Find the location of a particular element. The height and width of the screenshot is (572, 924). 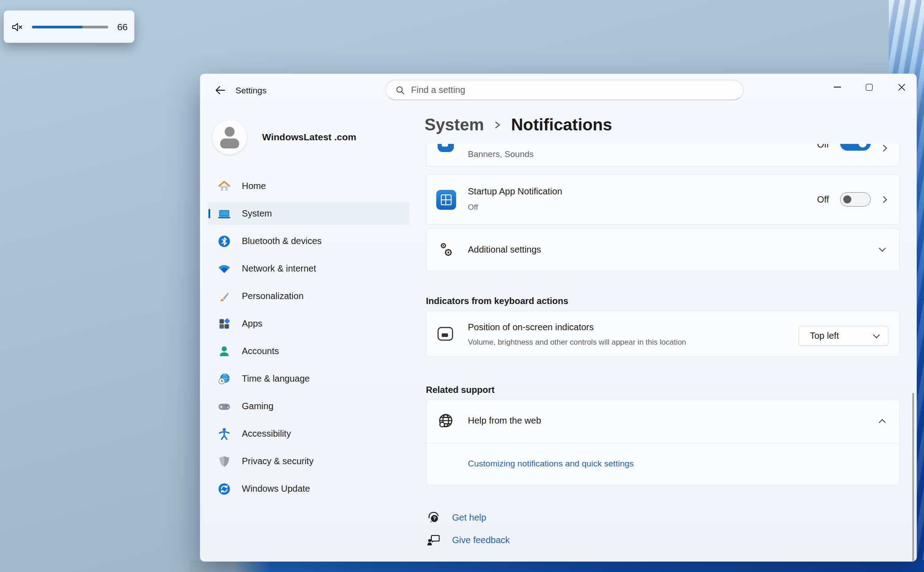

sidebar-item-accessibility: Accessibility is located at coordinates (309, 434).